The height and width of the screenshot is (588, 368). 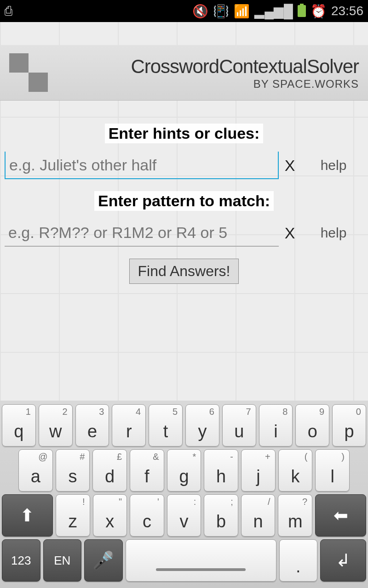 I want to click on key-v: :v, so click(x=184, y=515).